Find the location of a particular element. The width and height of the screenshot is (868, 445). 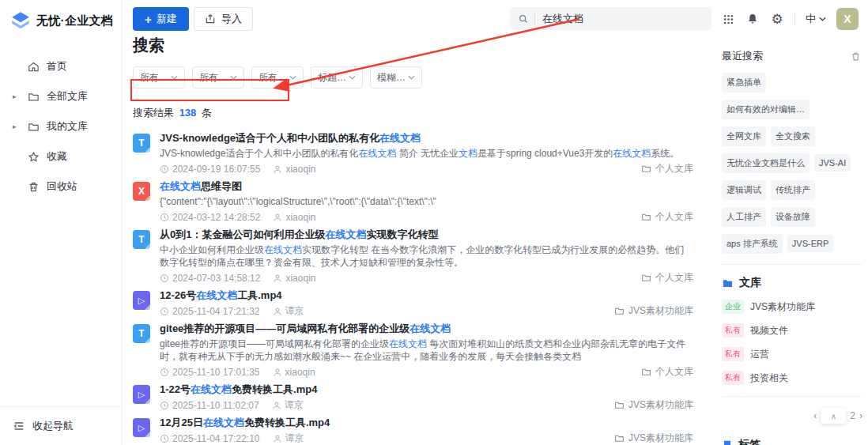

result-title-link: 12-26号在线文档工具.mp4 is located at coordinates (427, 296).